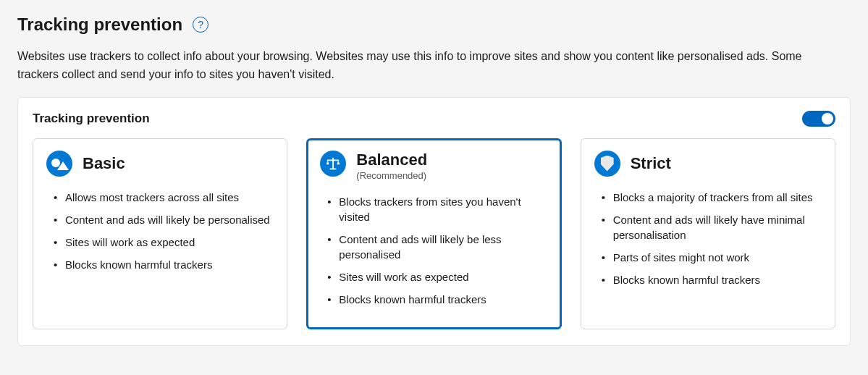 This screenshot has width=868, height=375. Describe the element at coordinates (392, 159) in the screenshot. I see `option-balanced-title: Balanced` at that location.